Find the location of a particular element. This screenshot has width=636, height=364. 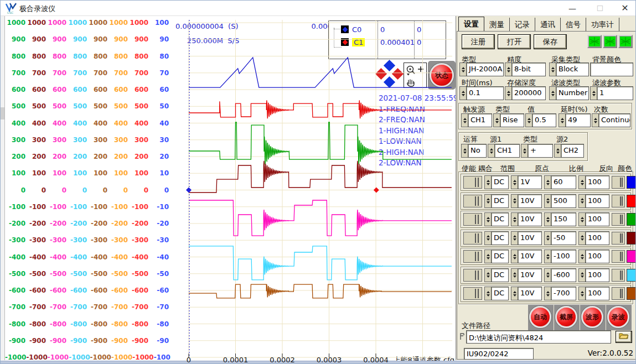

math-field: CH1 is located at coordinates (507, 150).